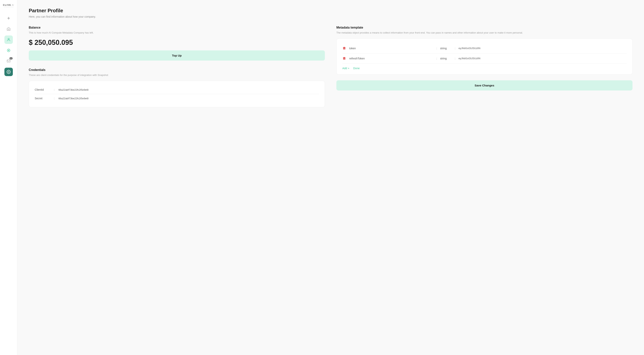 The width and height of the screenshot is (644, 355). What do you see at coordinates (177, 42) in the screenshot?
I see `balance-amount: $ 250,050.095` at bounding box center [177, 42].